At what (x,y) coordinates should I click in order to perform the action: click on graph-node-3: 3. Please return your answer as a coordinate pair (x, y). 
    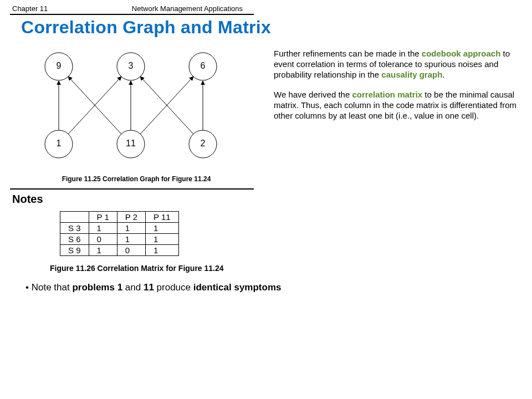
    Looking at the image, I should click on (131, 66).